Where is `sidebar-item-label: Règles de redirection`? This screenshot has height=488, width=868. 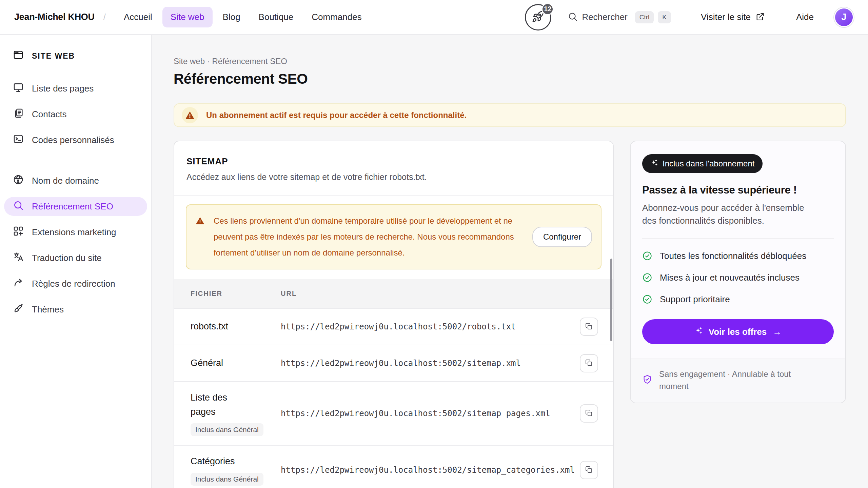
sidebar-item-label: Règles de redirection is located at coordinates (74, 284).